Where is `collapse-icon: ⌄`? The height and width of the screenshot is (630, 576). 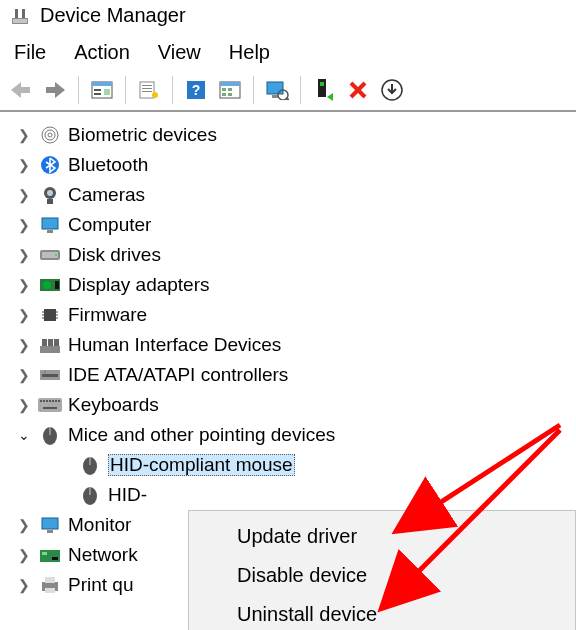 collapse-icon: ⌄ is located at coordinates (24, 435).